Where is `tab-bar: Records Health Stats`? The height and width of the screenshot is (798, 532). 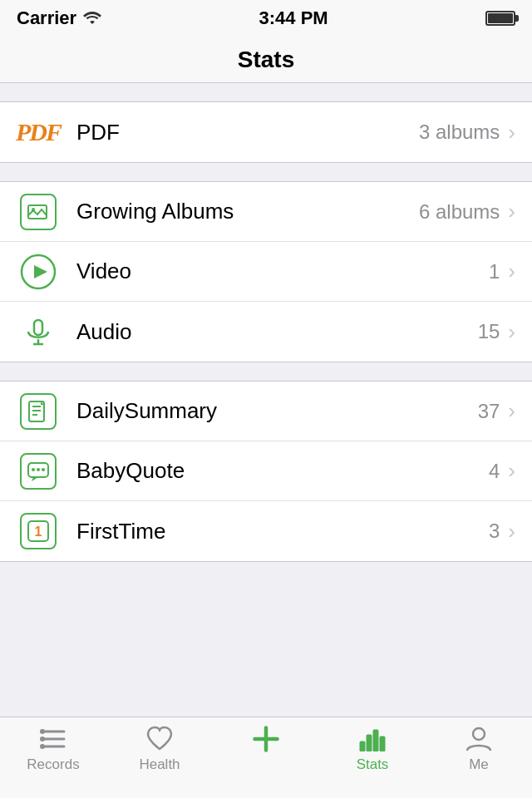
tab-bar: Records Health Stats is located at coordinates (266, 757).